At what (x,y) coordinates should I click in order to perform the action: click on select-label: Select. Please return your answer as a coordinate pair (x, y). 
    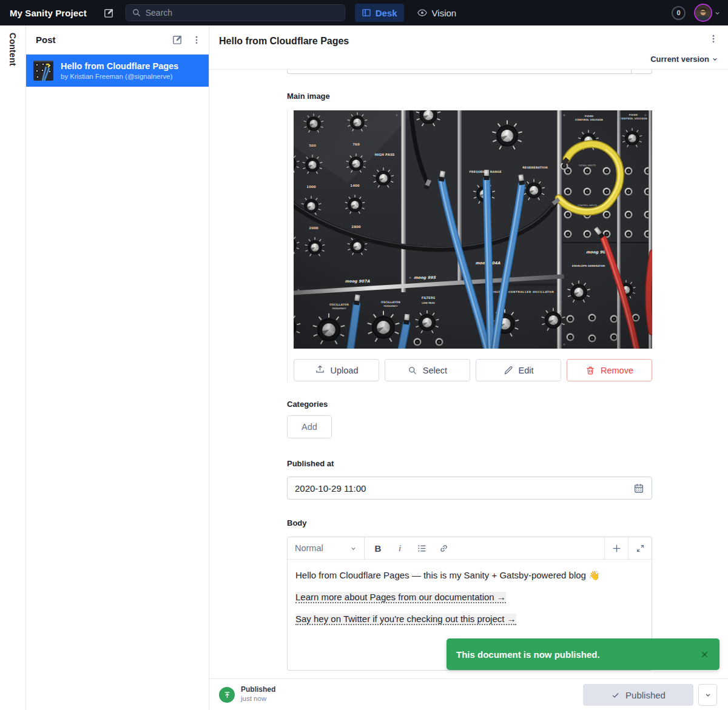
    Looking at the image, I should click on (435, 370).